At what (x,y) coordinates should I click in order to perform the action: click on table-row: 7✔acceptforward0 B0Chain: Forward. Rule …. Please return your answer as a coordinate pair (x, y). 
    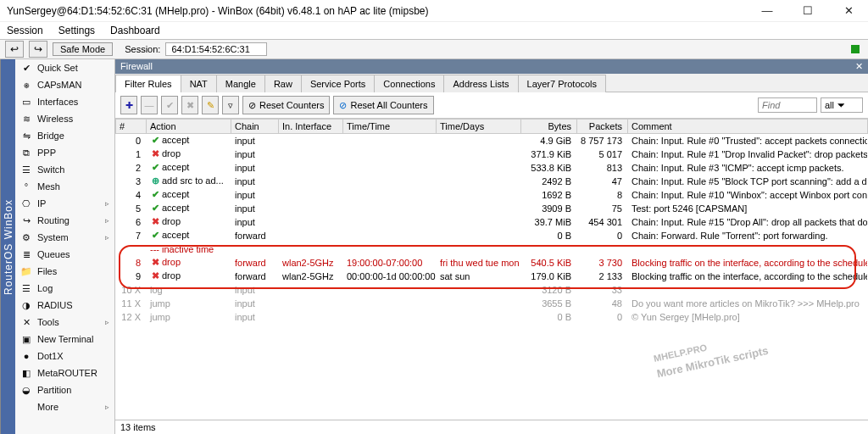
    Looking at the image, I should click on (492, 236).